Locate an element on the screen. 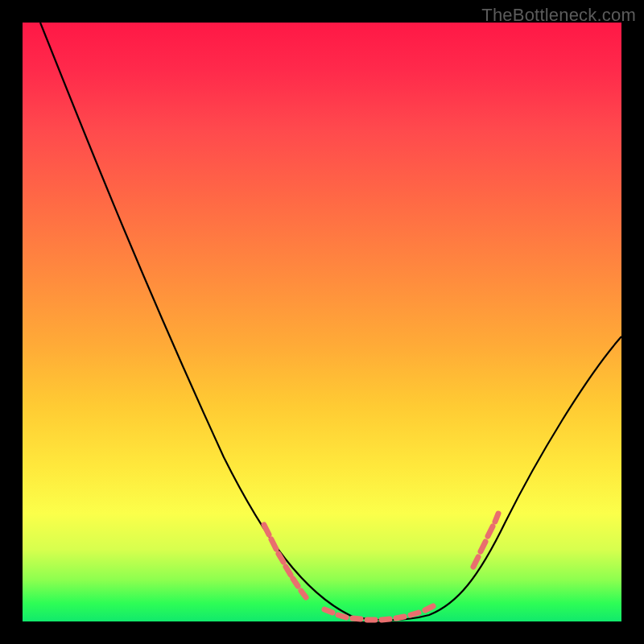  watermark-text: TheBottleneck.com is located at coordinates (559, 15).